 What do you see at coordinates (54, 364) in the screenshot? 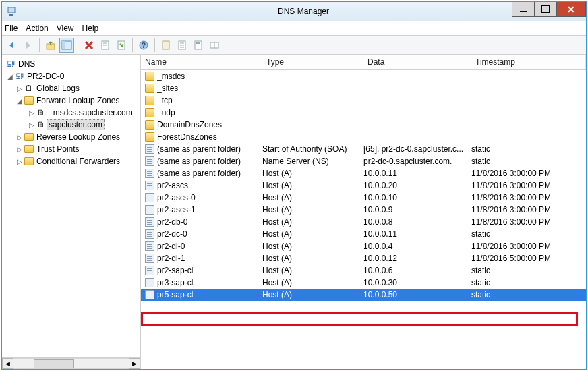
I see `scroll-thumb` at bounding box center [54, 364].